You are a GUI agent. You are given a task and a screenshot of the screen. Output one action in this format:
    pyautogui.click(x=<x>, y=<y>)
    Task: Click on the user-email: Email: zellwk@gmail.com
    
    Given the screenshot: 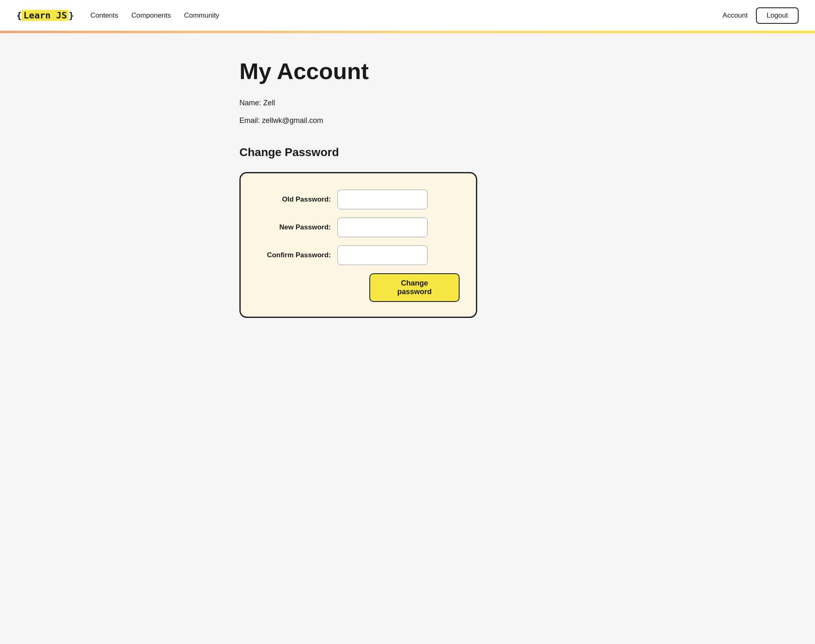 What is the action you would take?
    pyautogui.click(x=408, y=120)
    